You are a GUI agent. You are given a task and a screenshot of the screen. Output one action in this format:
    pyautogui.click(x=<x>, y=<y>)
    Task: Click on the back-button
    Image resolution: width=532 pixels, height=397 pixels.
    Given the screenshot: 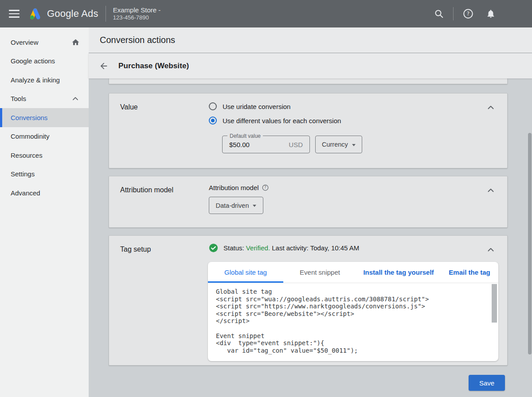 What is the action you would take?
    pyautogui.click(x=104, y=66)
    